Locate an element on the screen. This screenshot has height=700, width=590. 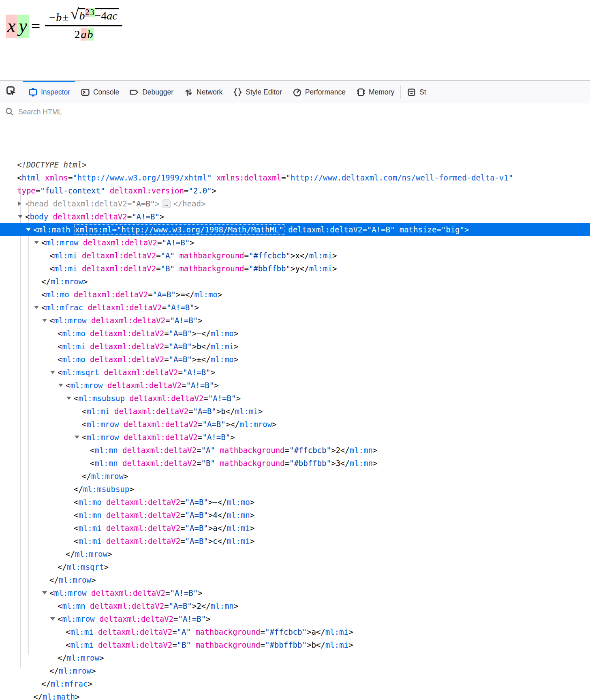
markup-node-row: <ml:mo deltaxml:deltaV2="A=B">=</ml:mo> is located at coordinates (295, 294).